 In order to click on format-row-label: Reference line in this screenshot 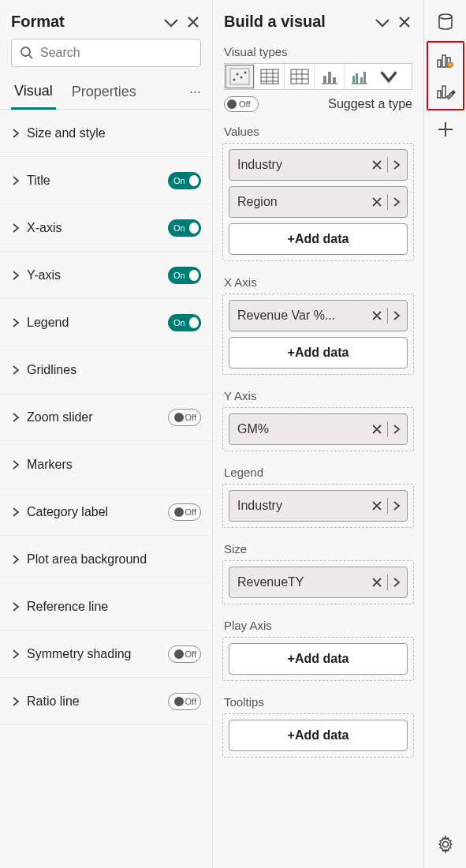, I will do `click(68, 607)`.